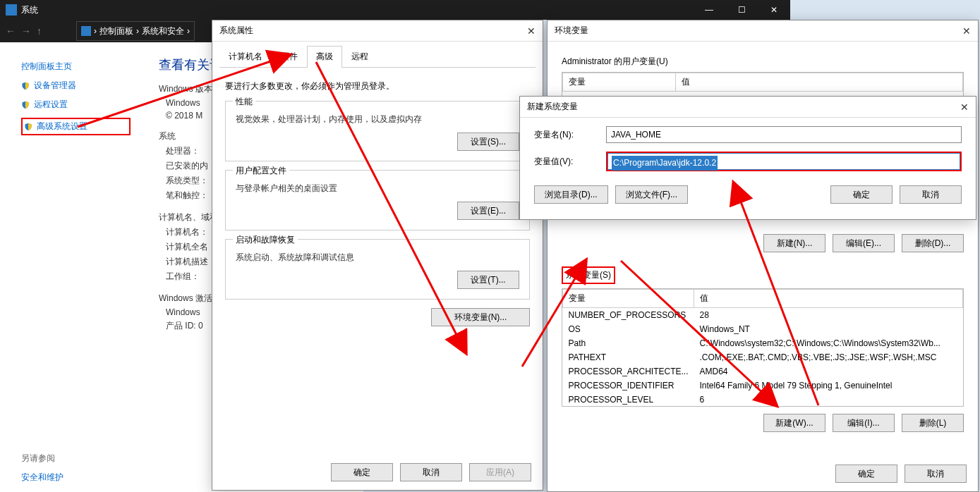 The image size is (980, 492). What do you see at coordinates (742, 10) in the screenshot?
I see `maximize-button: ☐` at bounding box center [742, 10].